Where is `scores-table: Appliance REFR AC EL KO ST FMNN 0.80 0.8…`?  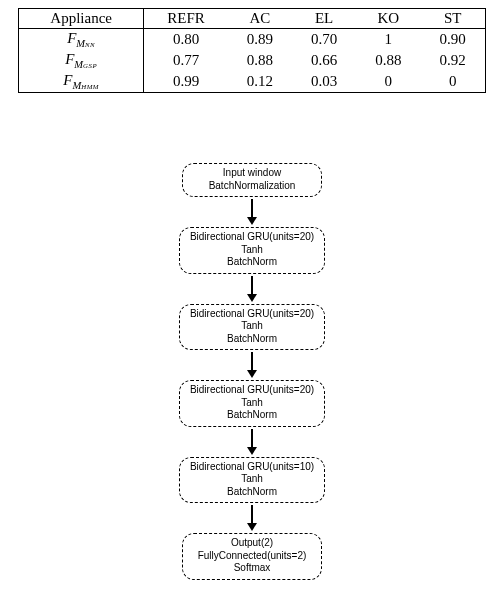 scores-table: Appliance REFR AC EL KO ST FMNN 0.80 0.8… is located at coordinates (252, 50).